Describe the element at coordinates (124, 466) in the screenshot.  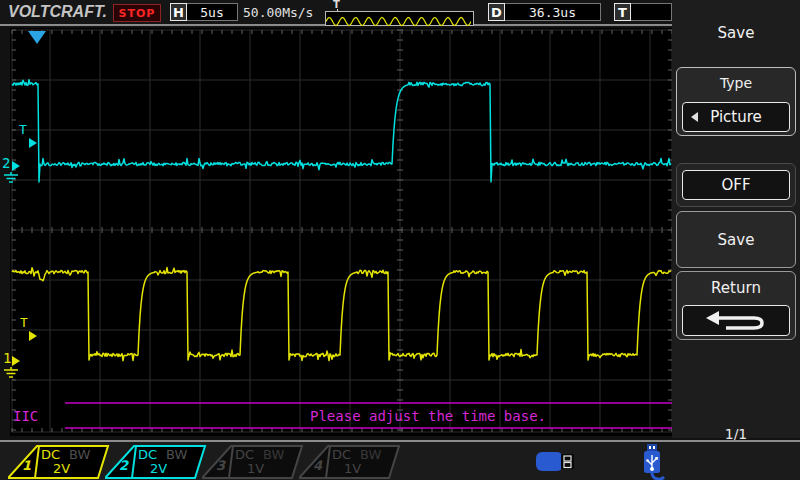
I see `channel-2-number: 2` at that location.